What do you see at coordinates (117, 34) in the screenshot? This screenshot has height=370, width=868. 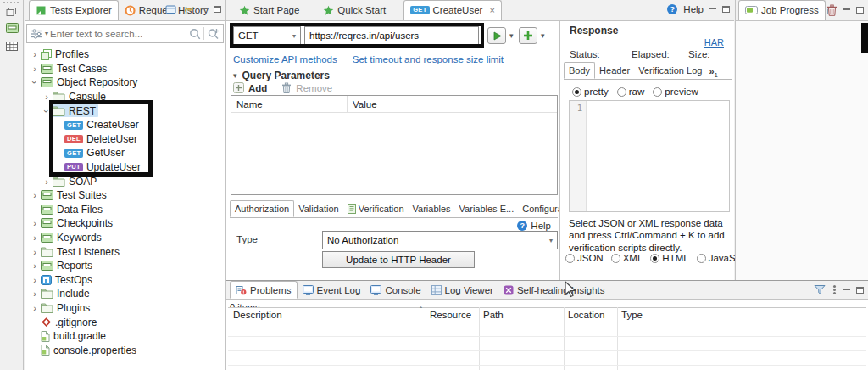 I see `search-input` at bounding box center [117, 34].